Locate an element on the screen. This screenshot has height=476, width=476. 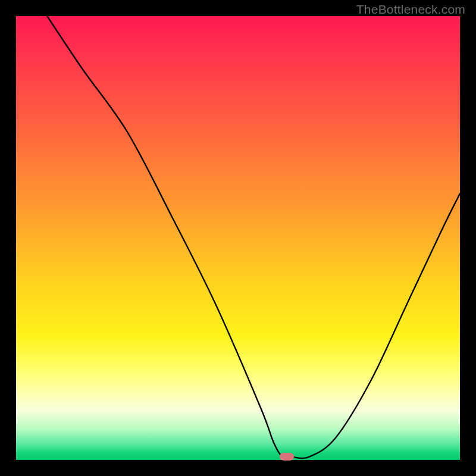
watermark-text: TheBottleneck.com is located at coordinates (411, 10).